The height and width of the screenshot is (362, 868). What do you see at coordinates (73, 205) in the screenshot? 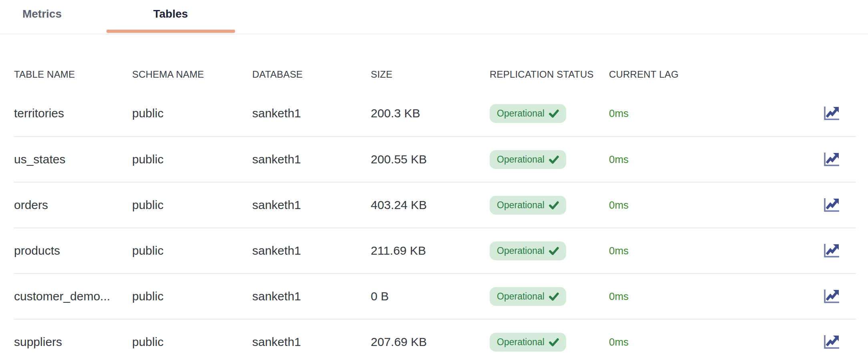
I see `cell-table-name: orders` at bounding box center [73, 205].